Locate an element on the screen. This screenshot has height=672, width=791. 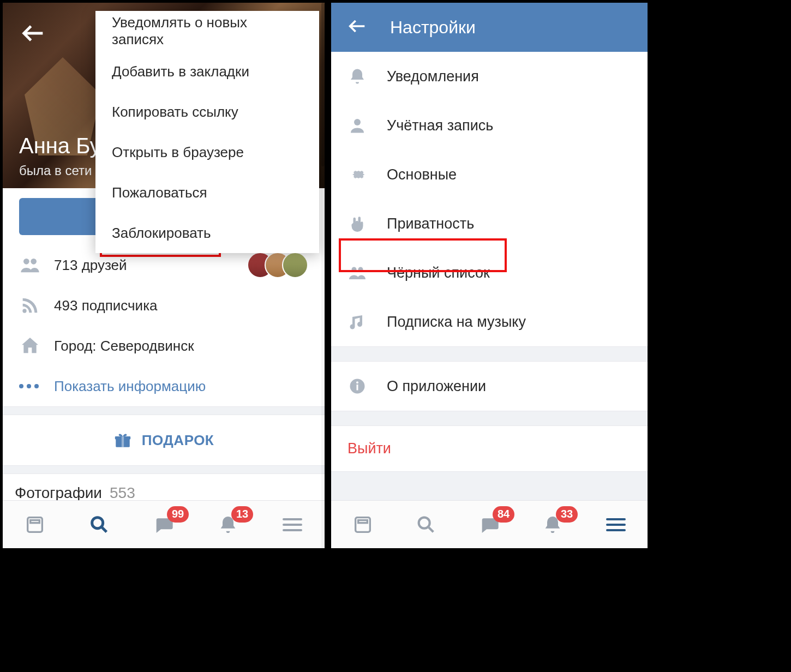
menu-add-bookmark: Добавить в закладки is located at coordinates (207, 71).